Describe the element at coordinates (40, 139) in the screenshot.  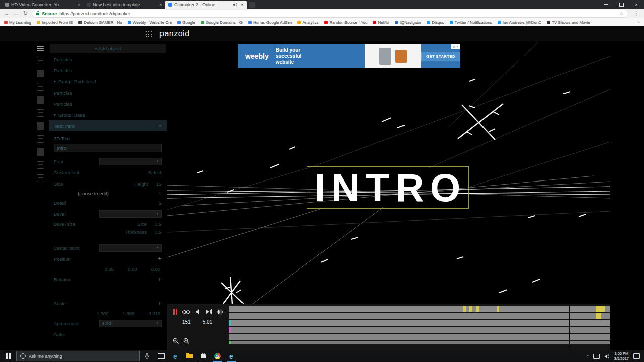
I see `audio-icon` at that location.